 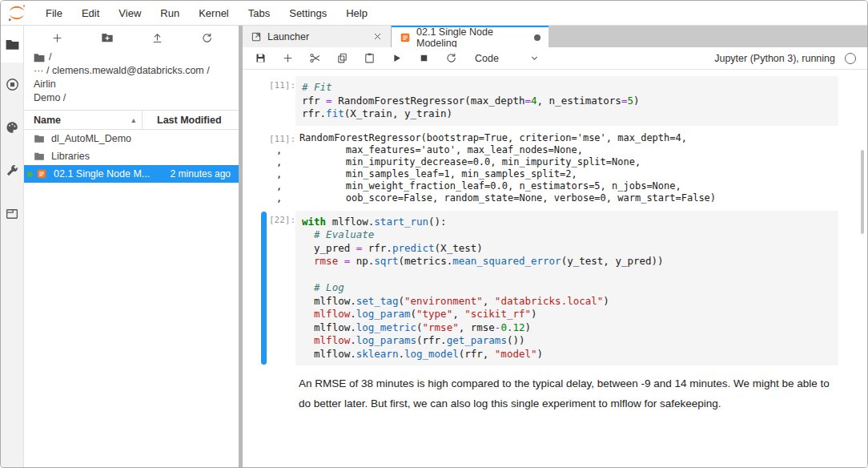 I want to click on file-name: Libraries, so click(x=70, y=156).